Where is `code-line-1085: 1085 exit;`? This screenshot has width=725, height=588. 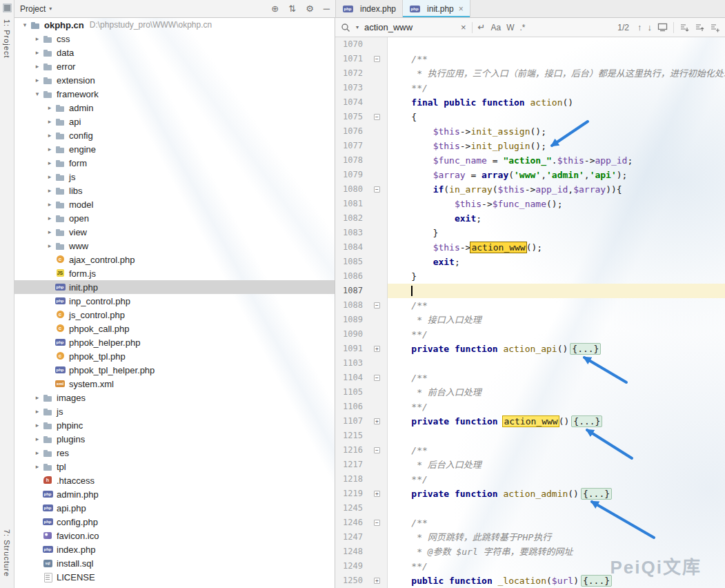
code-line-1085: 1085 exit; is located at coordinates (530, 262).